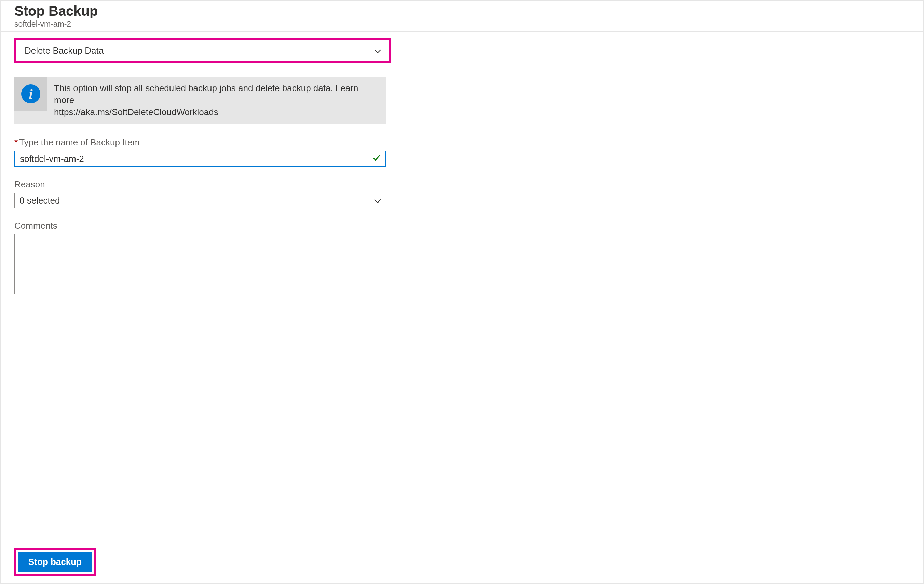 Image resolution: width=924 pixels, height=584 pixels. What do you see at coordinates (206, 94) in the screenshot?
I see `info-message: This option will stop all scheduled back…` at bounding box center [206, 94].